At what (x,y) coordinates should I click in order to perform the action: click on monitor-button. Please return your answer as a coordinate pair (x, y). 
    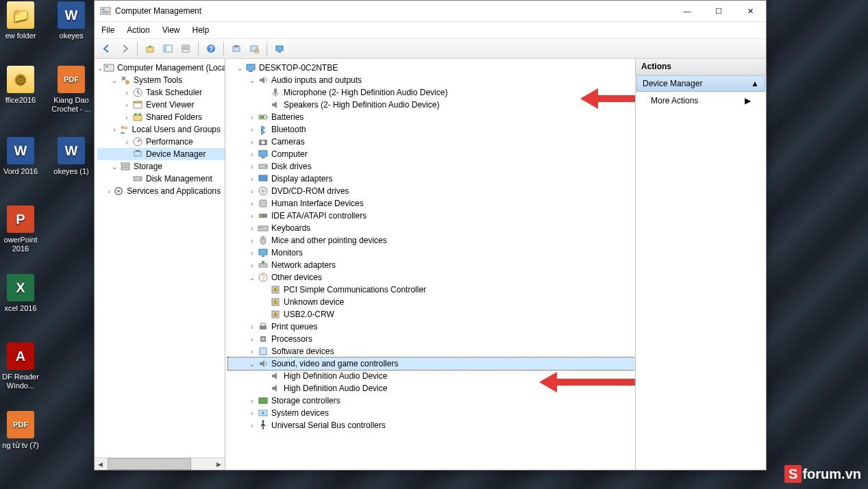
    Looking at the image, I should click on (280, 49).